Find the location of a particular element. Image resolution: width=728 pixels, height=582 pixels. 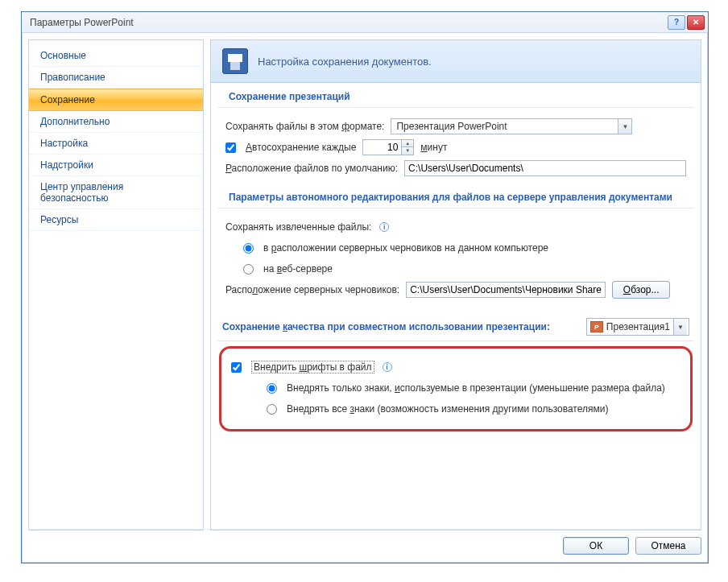

section-offline: Сохранять извлеченные файлы: i в располо… is located at coordinates (456, 257).